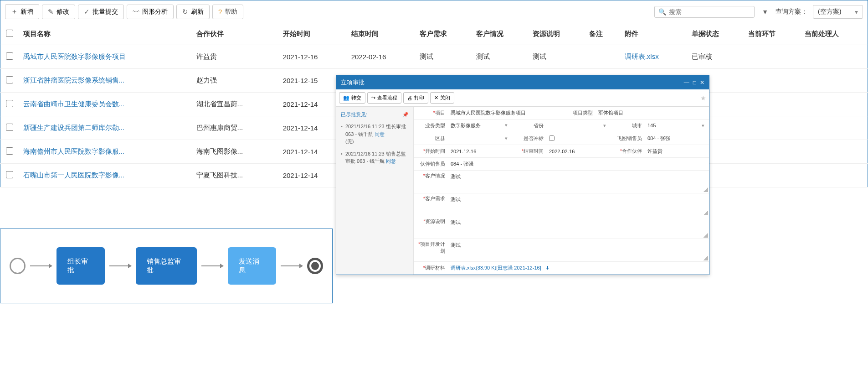 The height and width of the screenshot is (369, 868). Describe the element at coordinates (51, 12) in the screenshot. I see `pencil-icon: ✎` at that location.